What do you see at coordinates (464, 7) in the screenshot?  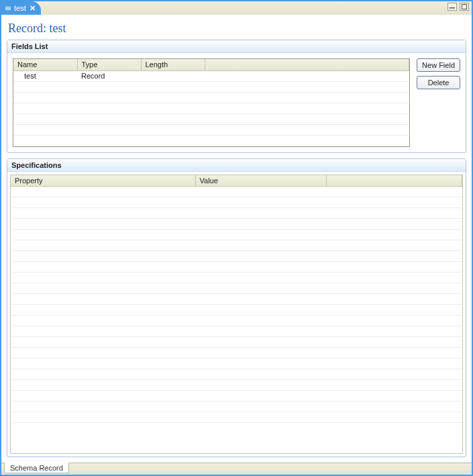 I see `maximize-icon` at bounding box center [464, 7].